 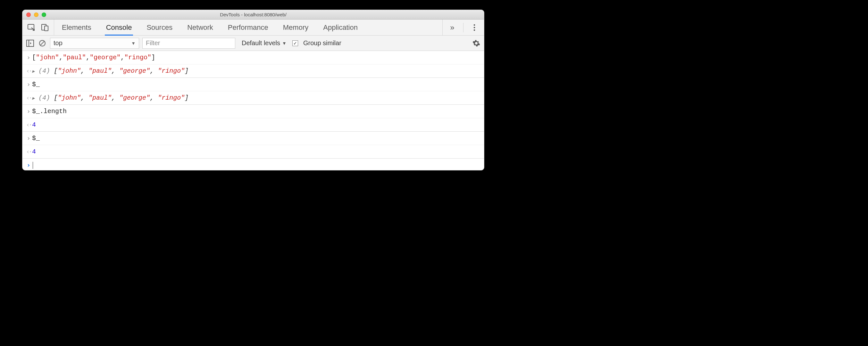 I want to click on row-content, so click(x=256, y=165).